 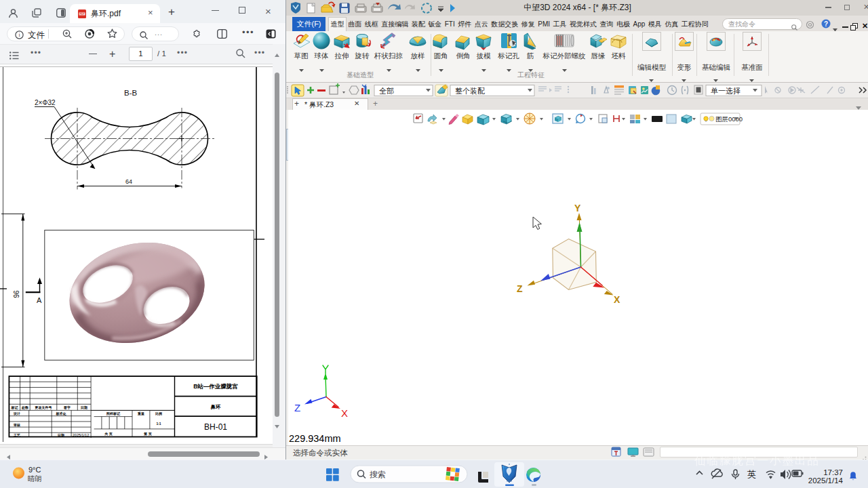 I want to click on svg-text: 图样标记, so click(x=114, y=413).